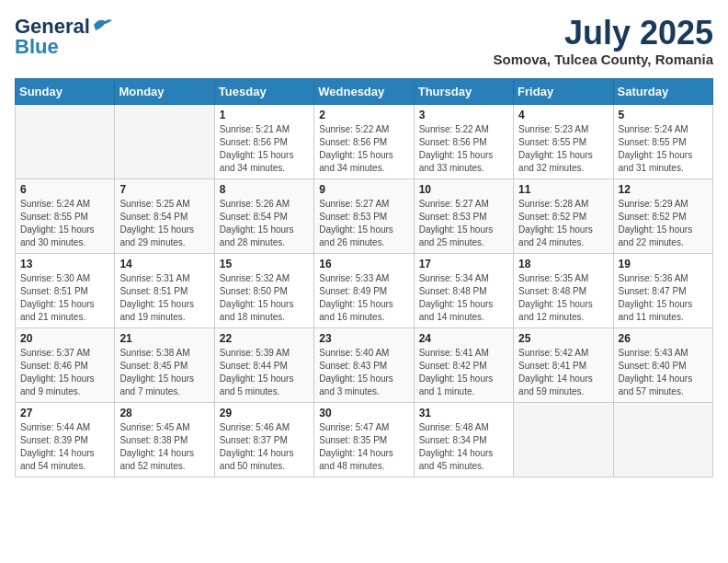 This screenshot has height=563, width=728. Describe the element at coordinates (364, 339) in the screenshot. I see `day-number: 23` at that location.